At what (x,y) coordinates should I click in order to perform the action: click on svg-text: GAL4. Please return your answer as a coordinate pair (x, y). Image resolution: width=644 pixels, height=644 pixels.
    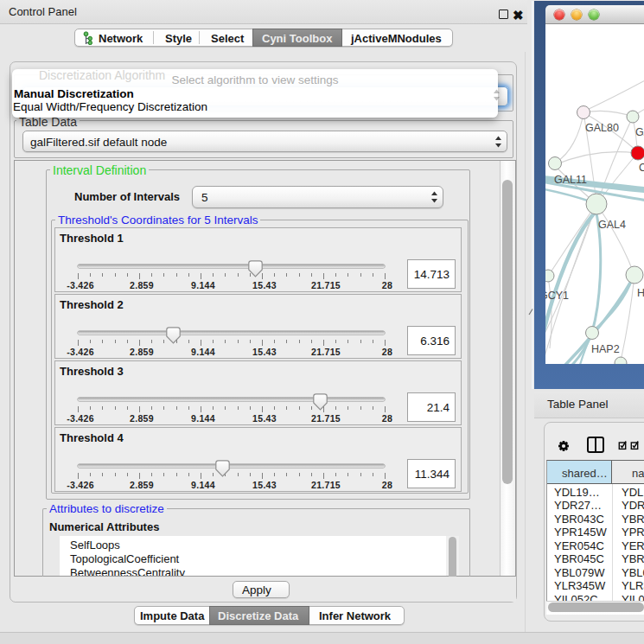
    Looking at the image, I should click on (612, 225).